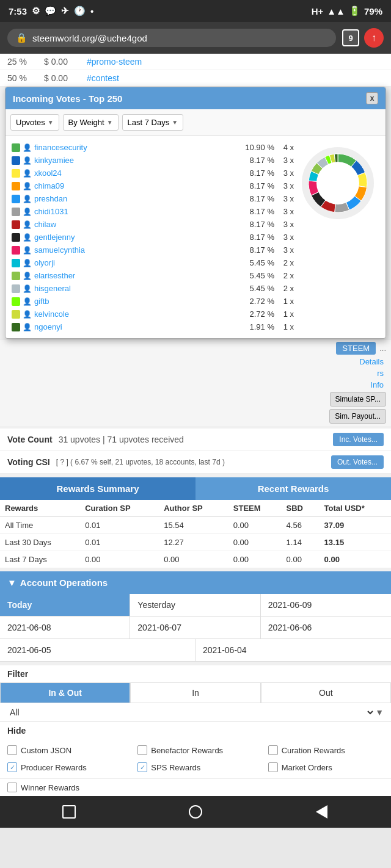 The height and width of the screenshot is (868, 391). Describe the element at coordinates (356, 348) in the screenshot. I see `steem-button: STEEM` at that location.